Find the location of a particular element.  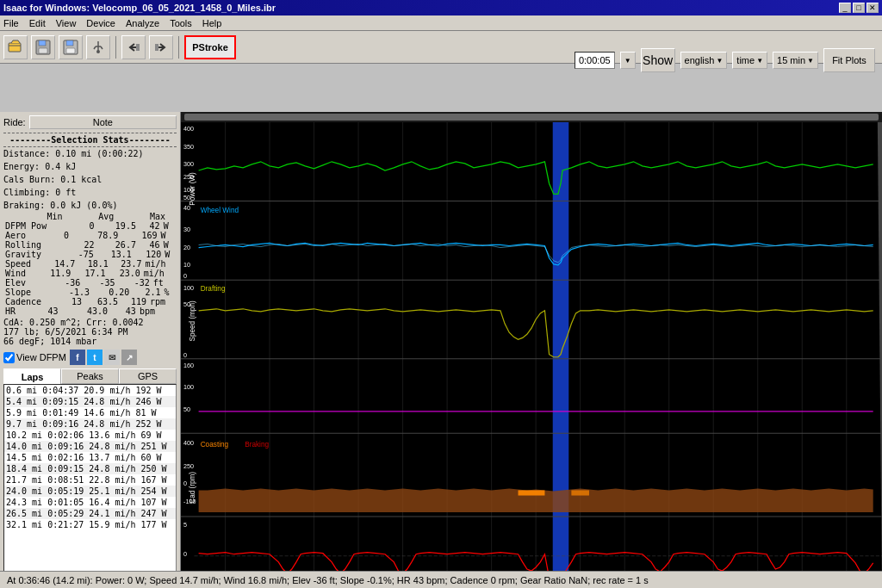

list-item: 21.7 mi 0:08:51 22.8 mi/h 167 W is located at coordinates (90, 480).